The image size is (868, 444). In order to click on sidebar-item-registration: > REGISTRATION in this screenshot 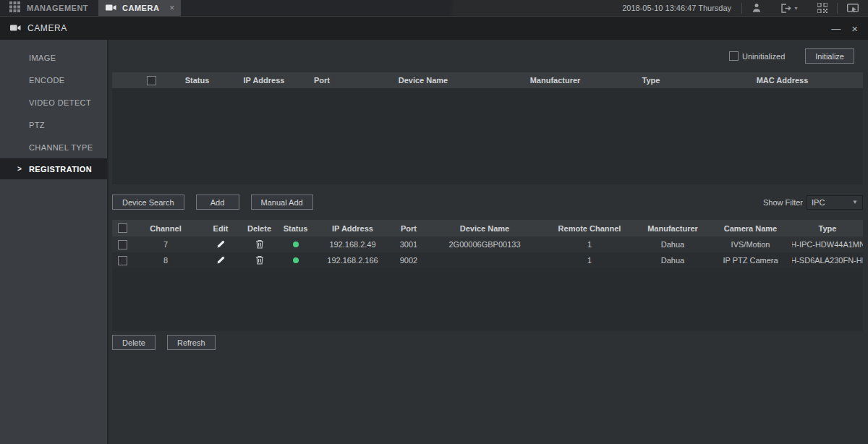, I will do `click(54, 169)`.